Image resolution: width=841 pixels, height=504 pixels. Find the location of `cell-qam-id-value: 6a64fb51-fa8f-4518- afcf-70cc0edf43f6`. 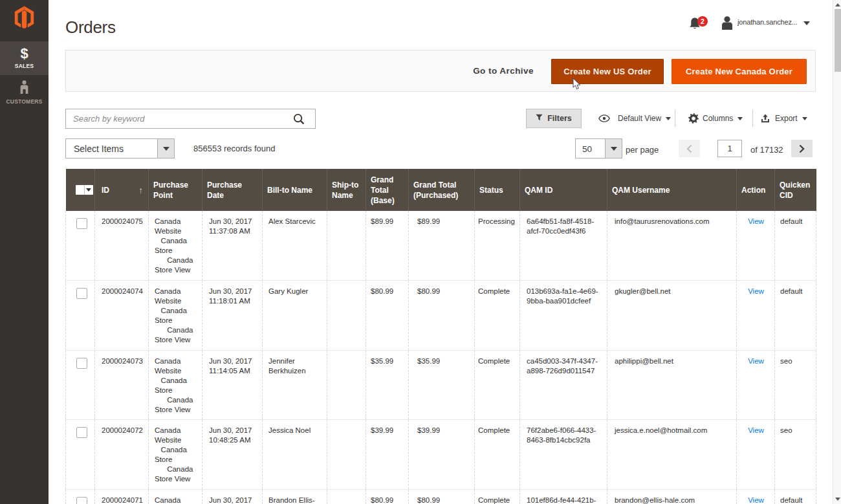

cell-qam-id-value: 6a64fb51-fa8f-4518- afcf-70cc0edf43f6 is located at coordinates (564, 226).